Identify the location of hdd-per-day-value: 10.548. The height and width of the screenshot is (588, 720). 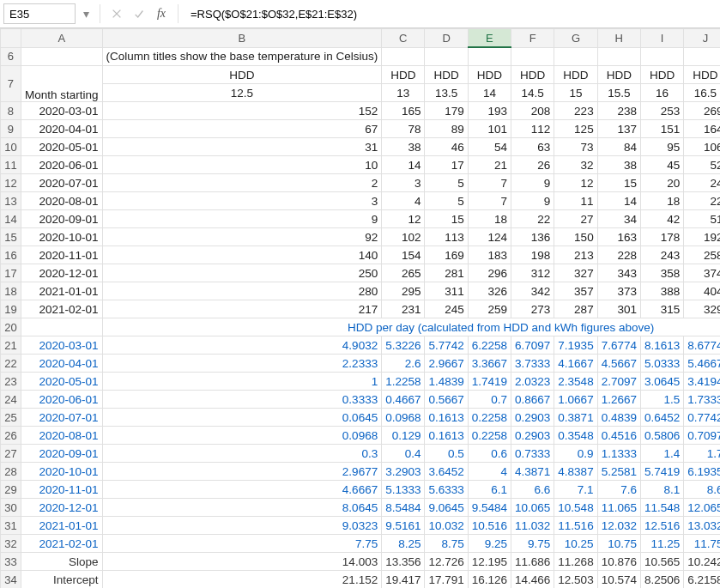
(576, 508).